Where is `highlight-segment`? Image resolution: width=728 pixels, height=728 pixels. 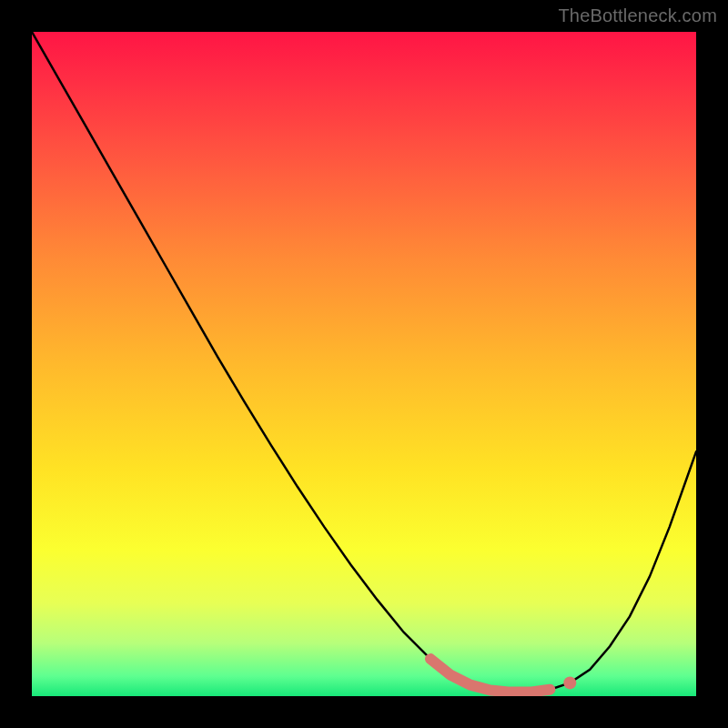 highlight-segment is located at coordinates (490, 675).